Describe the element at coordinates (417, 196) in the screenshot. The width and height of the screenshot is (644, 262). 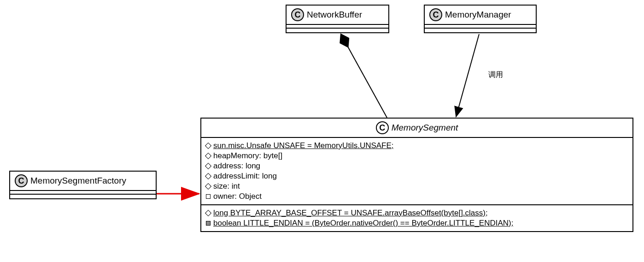
I see `member: owner: Object` at that location.